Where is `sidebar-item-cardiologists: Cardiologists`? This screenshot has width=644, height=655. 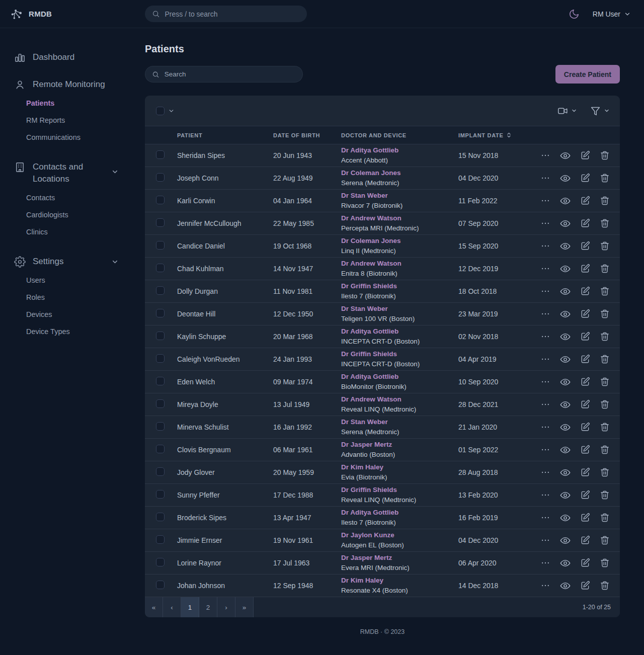
sidebar-item-cardiologists: Cardiologists is located at coordinates (74, 215).